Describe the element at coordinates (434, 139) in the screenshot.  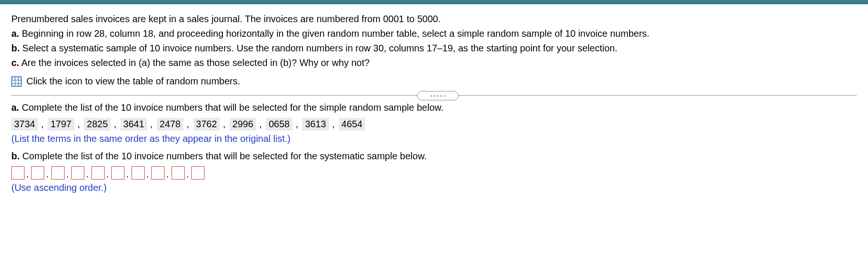
I see `part-a-note: (List the terms in the same order as the…` at that location.